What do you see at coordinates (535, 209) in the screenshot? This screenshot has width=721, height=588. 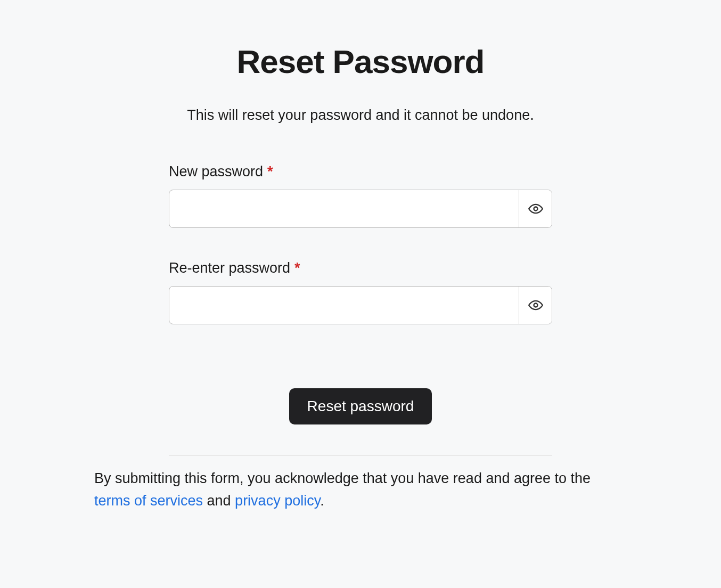 I see `toggle-new-password-visibility` at bounding box center [535, 209].